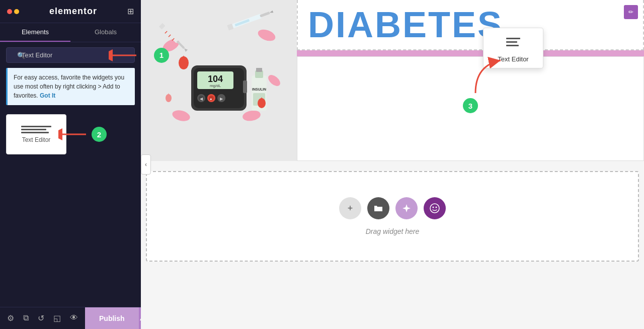 The image size is (644, 329). Describe the element at coordinates (215, 86) in the screenshot. I see `svg-text: mg/dL` at that location.